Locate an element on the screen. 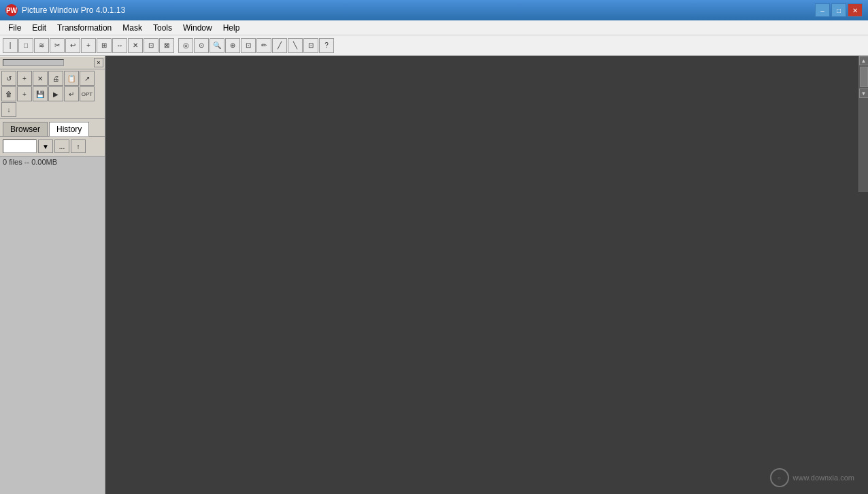 This screenshot has height=494, width=868. restore-button: □ is located at coordinates (839, 10).